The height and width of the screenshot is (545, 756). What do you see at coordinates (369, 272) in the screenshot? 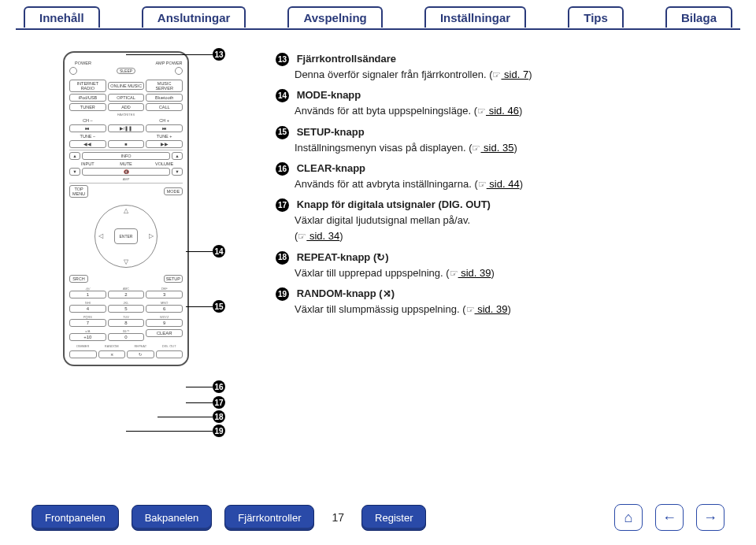
I see `desc-body-18: Växlar till upprepad uppspelning.` at bounding box center [369, 272].